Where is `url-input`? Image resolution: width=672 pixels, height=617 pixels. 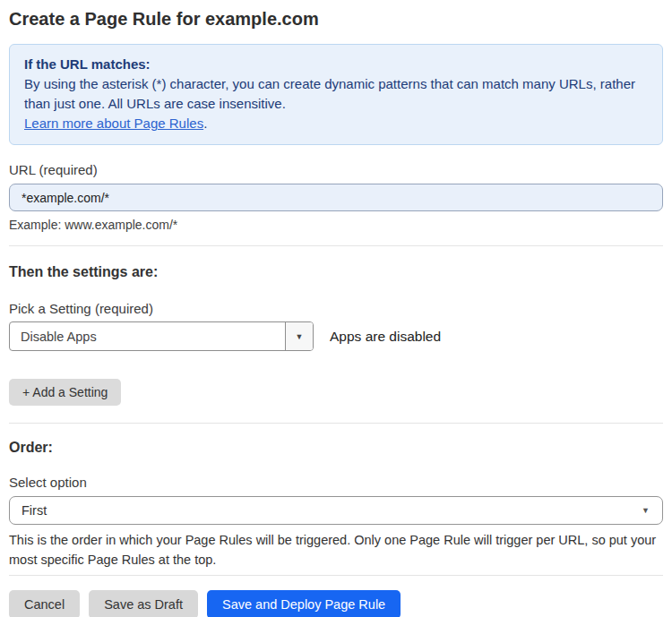 url-input is located at coordinates (336, 197).